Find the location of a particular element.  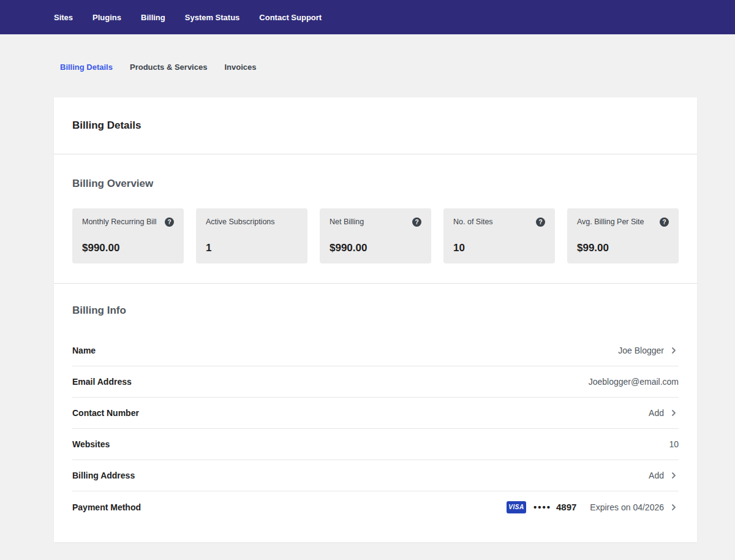

page-title: Billing Details is located at coordinates (375, 126).